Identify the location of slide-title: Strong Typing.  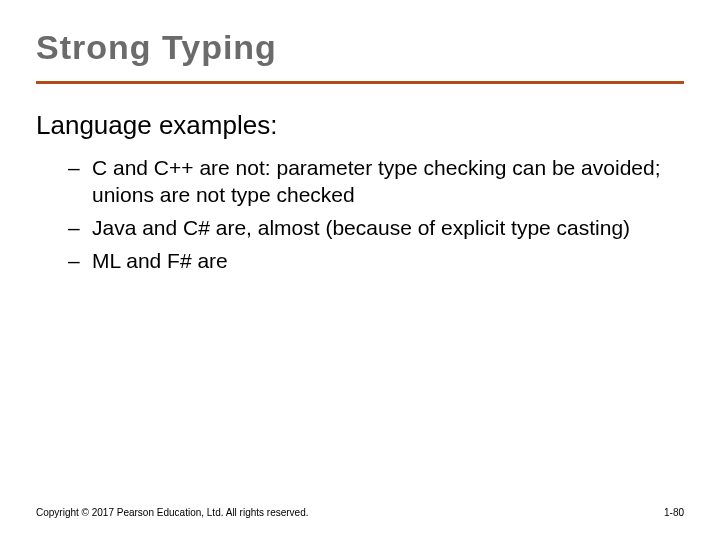
(360, 48).